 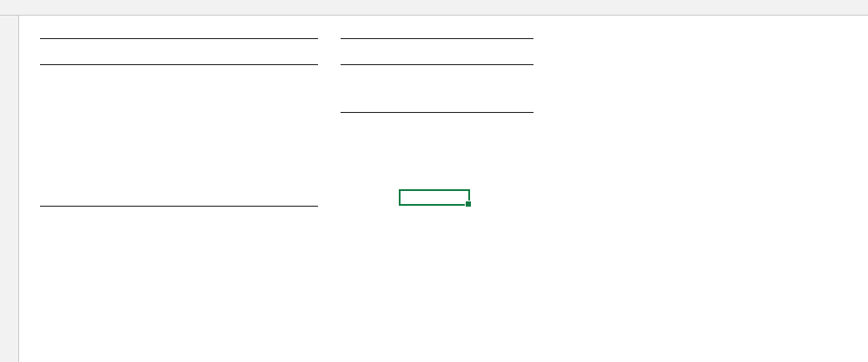 I want to click on header-asof-date, so click(x=370, y=52).